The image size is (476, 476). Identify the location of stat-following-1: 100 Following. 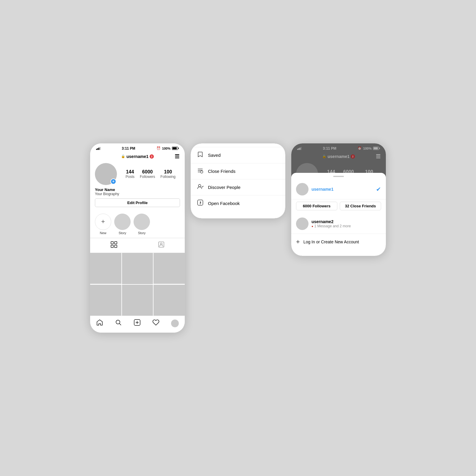
(168, 174).